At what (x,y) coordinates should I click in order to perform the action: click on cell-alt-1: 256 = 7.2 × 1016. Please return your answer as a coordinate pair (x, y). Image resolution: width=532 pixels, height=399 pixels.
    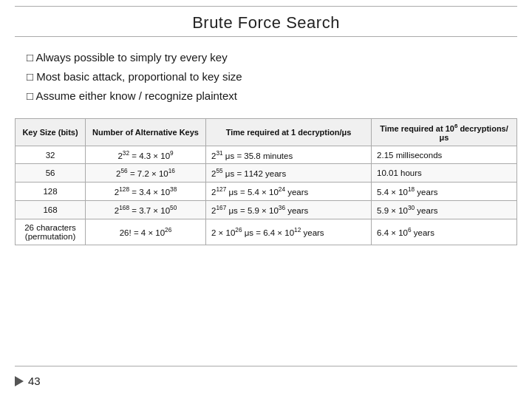
    Looking at the image, I should click on (146, 173).